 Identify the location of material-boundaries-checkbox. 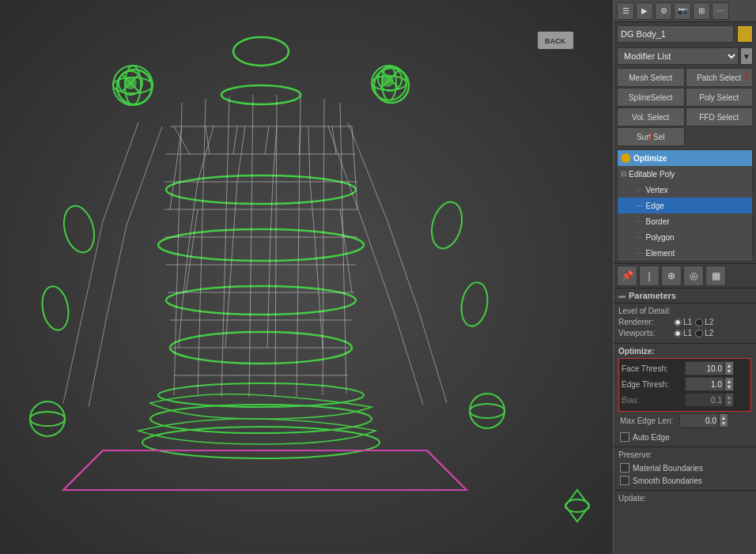
(625, 468).